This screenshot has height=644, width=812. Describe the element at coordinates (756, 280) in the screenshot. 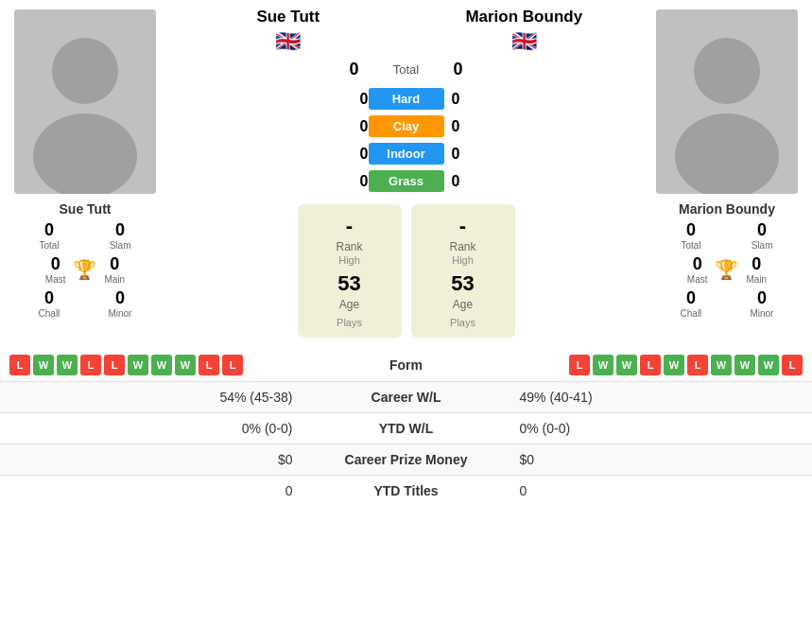

I see `right-main-label: Main` at that location.